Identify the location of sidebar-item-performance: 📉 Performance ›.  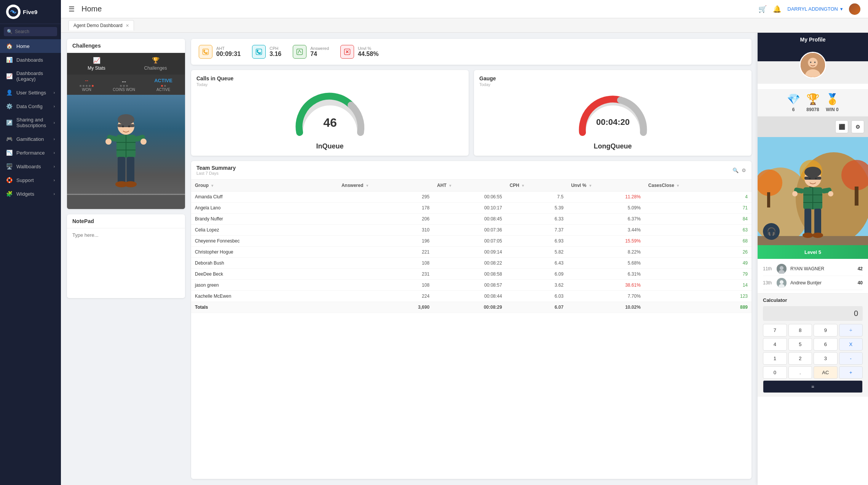
(30, 153).